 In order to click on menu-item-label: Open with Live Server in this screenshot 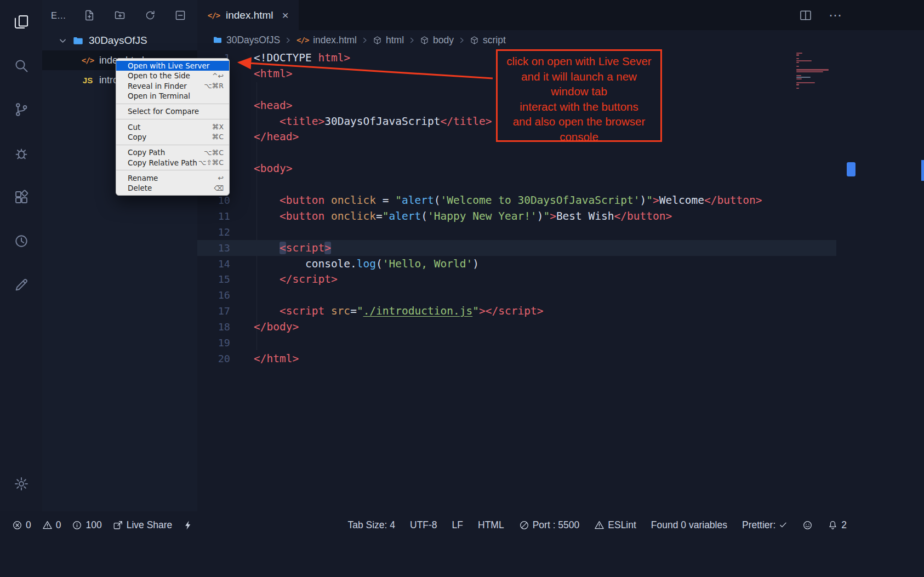, I will do `click(169, 66)`.